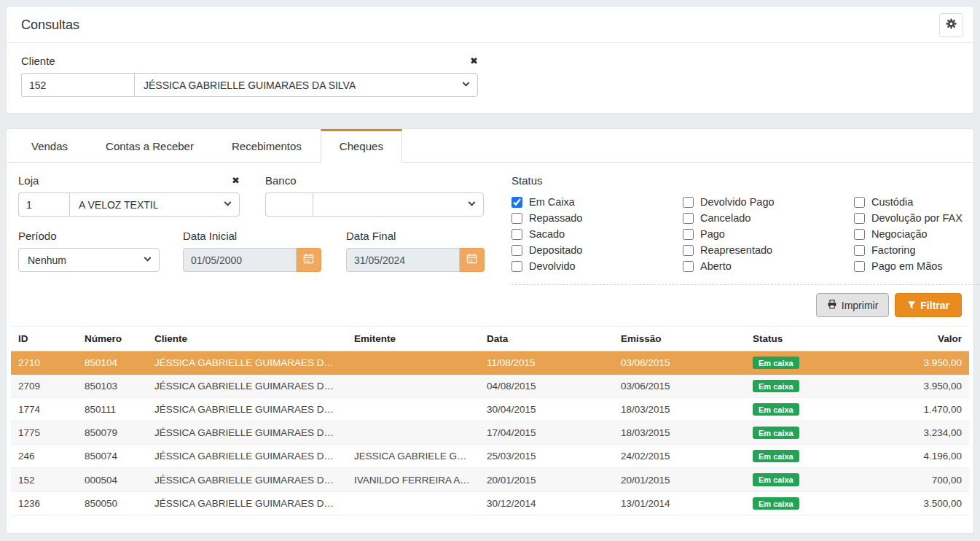 The width and height of the screenshot is (980, 541). I want to click on status-checkbox: Pago em Mãos, so click(917, 266).